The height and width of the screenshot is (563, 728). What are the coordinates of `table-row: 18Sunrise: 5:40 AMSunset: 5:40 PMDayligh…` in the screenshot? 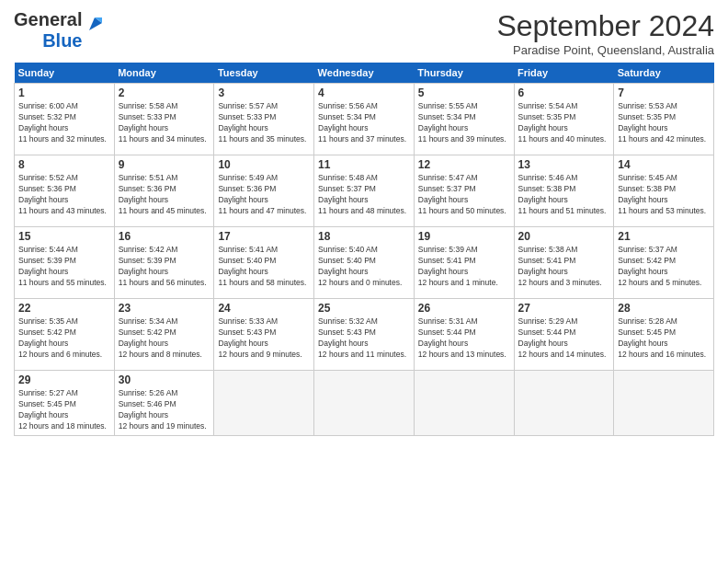 It's located at (364, 263).